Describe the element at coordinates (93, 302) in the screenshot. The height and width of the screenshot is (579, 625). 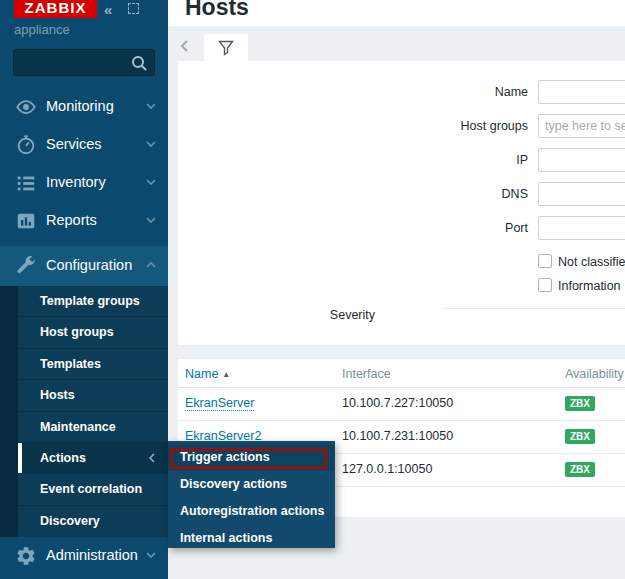
I see `submenu-item-template-groups: Template groups` at that location.